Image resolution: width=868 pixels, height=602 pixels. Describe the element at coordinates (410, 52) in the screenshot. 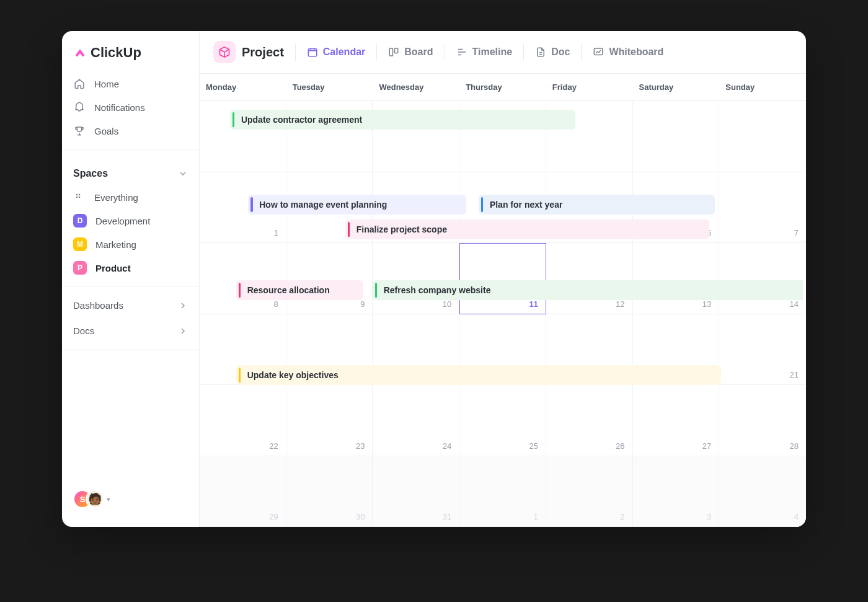

I see `view-tab-board: Board` at that location.